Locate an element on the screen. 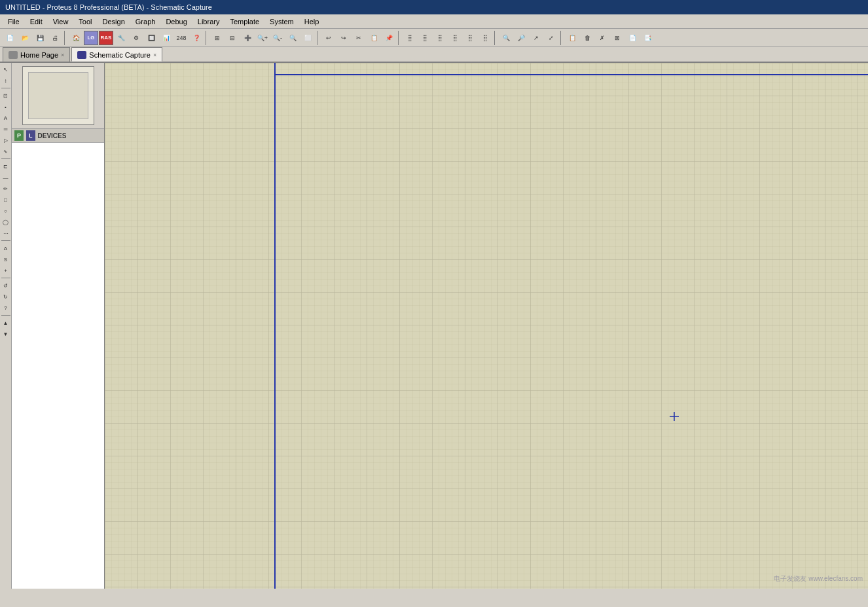 The height and width of the screenshot is (607, 868). lt-sub-circuit: ▷ is located at coordinates (6, 140).